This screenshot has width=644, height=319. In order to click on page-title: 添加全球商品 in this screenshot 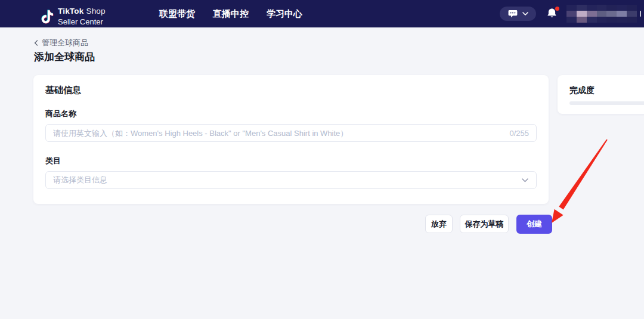, I will do `click(64, 57)`.